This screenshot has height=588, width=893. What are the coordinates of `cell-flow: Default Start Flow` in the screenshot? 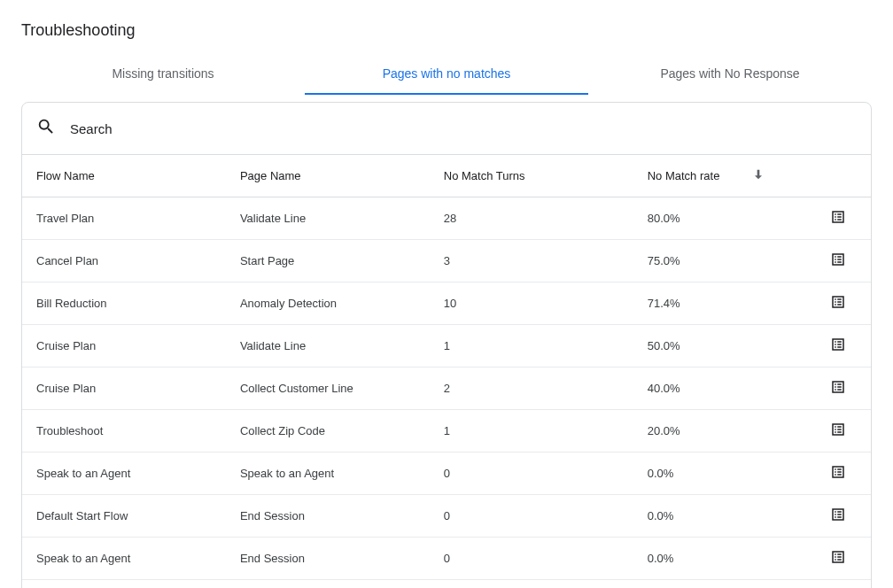 It's located at (124, 516).